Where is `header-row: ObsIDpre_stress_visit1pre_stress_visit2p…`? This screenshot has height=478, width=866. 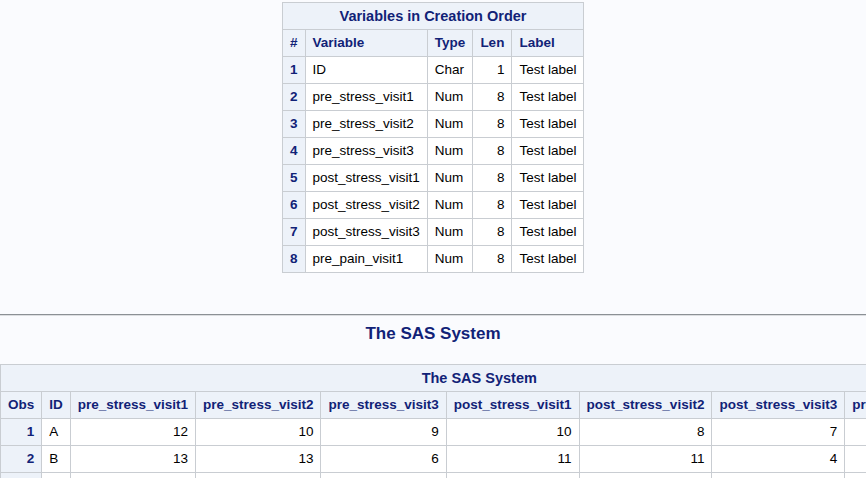
header-row: ObsIDpre_stress_visit1pre_stress_visit2p… is located at coordinates (434, 406).